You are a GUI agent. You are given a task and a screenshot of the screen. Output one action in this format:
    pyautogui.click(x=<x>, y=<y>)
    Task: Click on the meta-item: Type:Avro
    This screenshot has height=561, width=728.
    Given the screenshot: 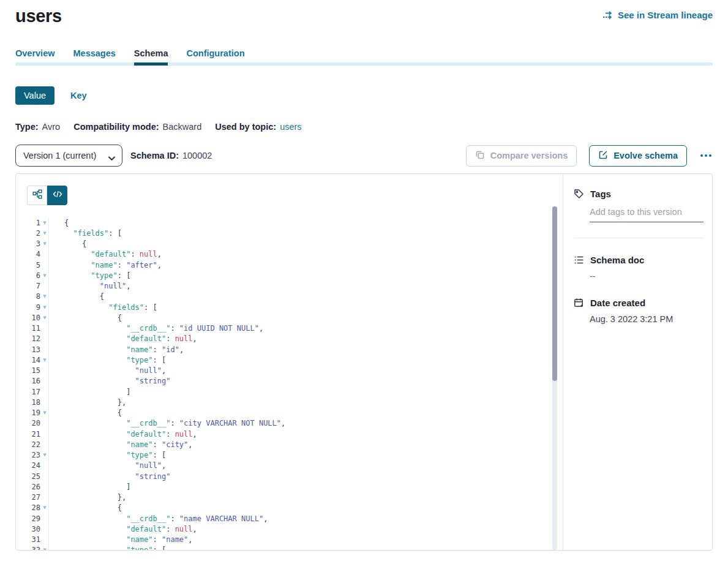 What is the action you would take?
    pyautogui.click(x=38, y=127)
    